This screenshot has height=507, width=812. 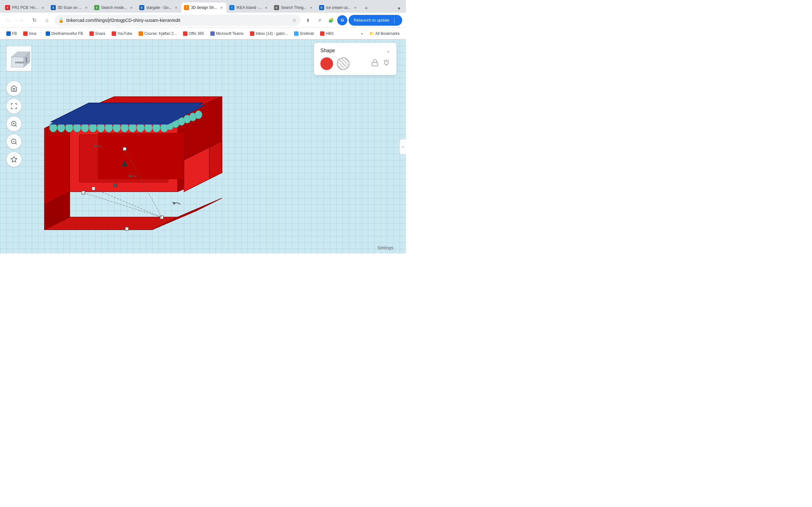 What do you see at coordinates (385, 248) in the screenshot?
I see `settings-label: Settings` at bounding box center [385, 248].